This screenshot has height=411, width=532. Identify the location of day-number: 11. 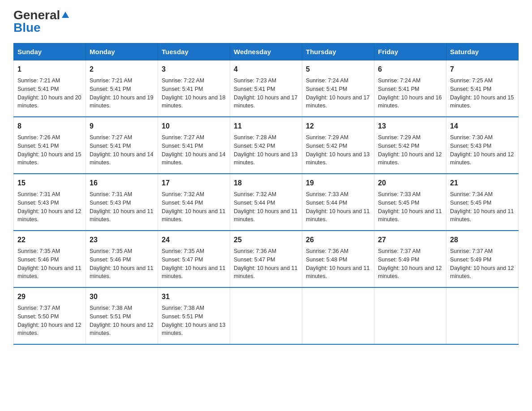
(266, 126).